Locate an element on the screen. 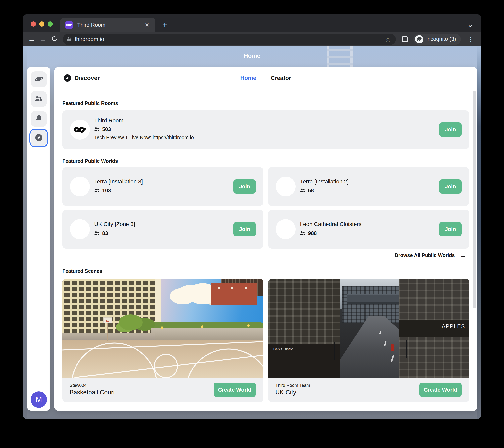  background-scene-right is located at coordinates (479, 233).